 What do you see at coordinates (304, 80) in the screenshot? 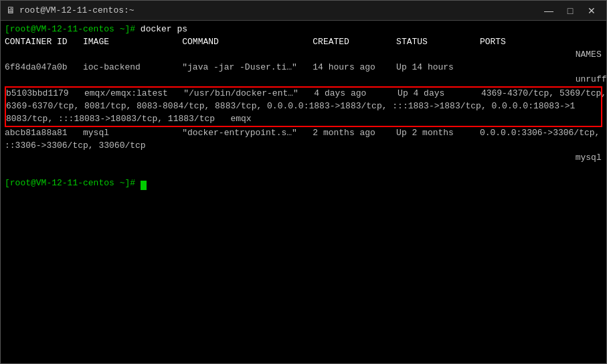
I see `table-row-name: unruffled_bohr` at bounding box center [304, 80].